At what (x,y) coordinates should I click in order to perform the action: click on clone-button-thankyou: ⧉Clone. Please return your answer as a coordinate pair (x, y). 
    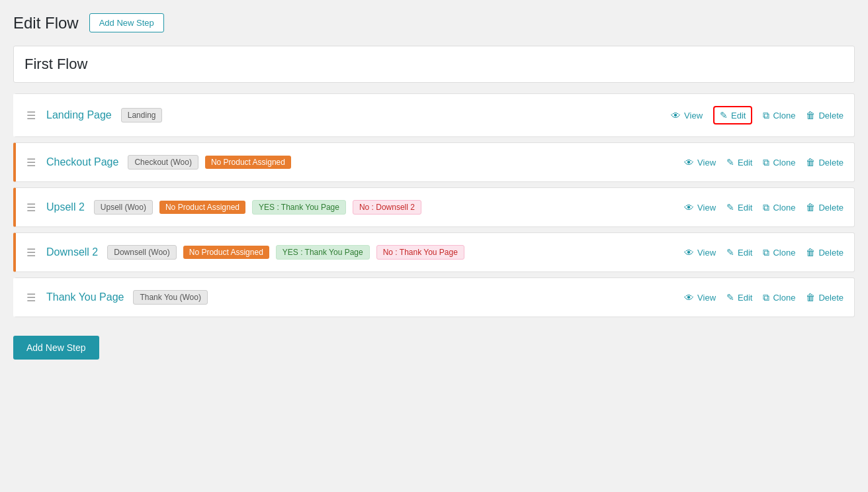
    Looking at the image, I should click on (779, 298).